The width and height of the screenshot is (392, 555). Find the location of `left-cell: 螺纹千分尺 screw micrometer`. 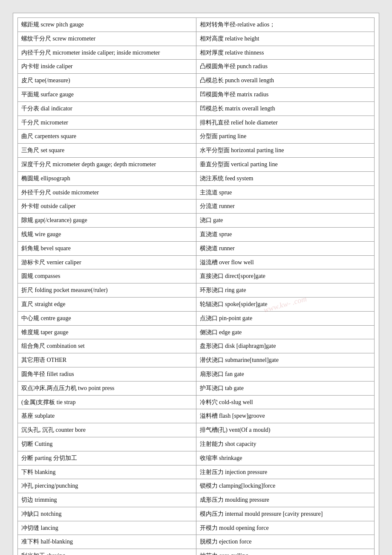

left-cell: 螺纹千分尺 screw micrometer is located at coordinates (107, 38).